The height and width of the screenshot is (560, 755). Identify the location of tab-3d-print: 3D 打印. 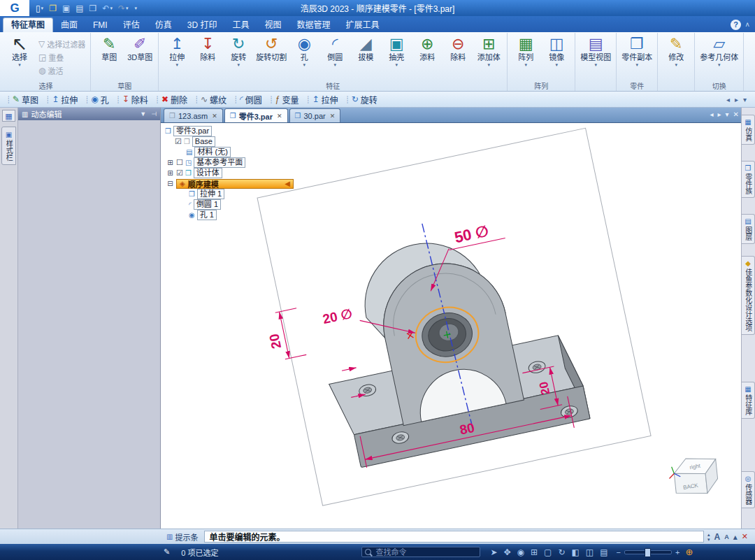
(203, 25).